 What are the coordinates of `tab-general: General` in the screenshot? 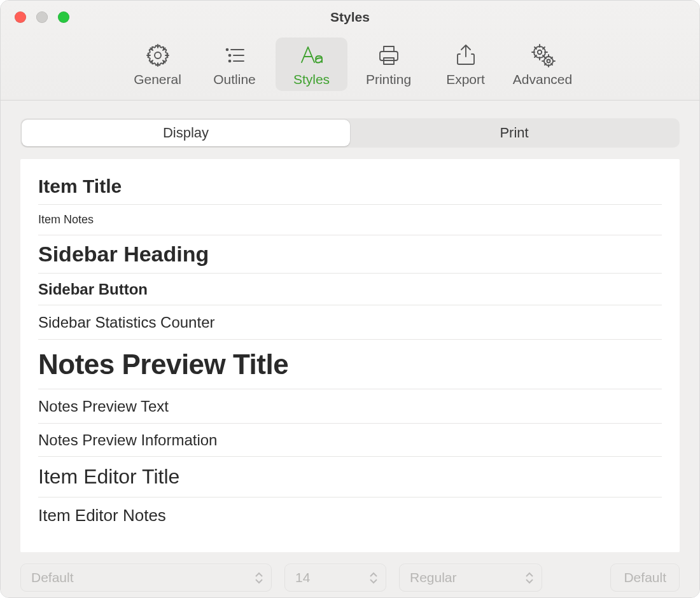 It's located at (158, 64).